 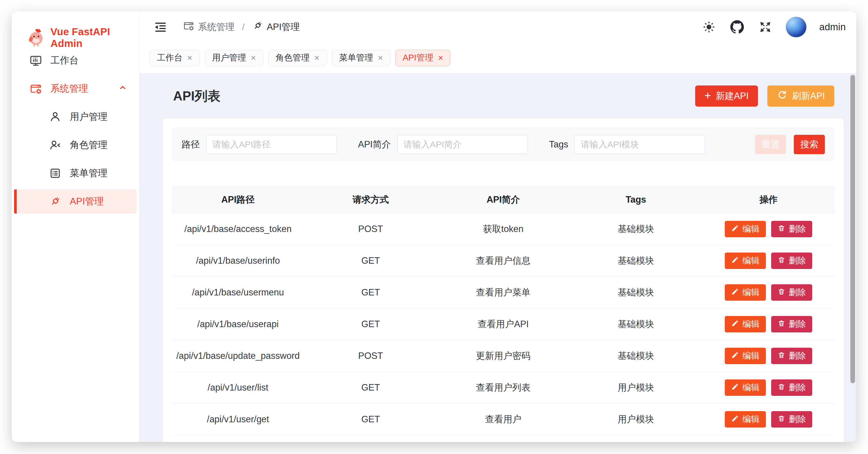 What do you see at coordinates (503, 419) in the screenshot?
I see `cell-brief: 查看用户` at bounding box center [503, 419].